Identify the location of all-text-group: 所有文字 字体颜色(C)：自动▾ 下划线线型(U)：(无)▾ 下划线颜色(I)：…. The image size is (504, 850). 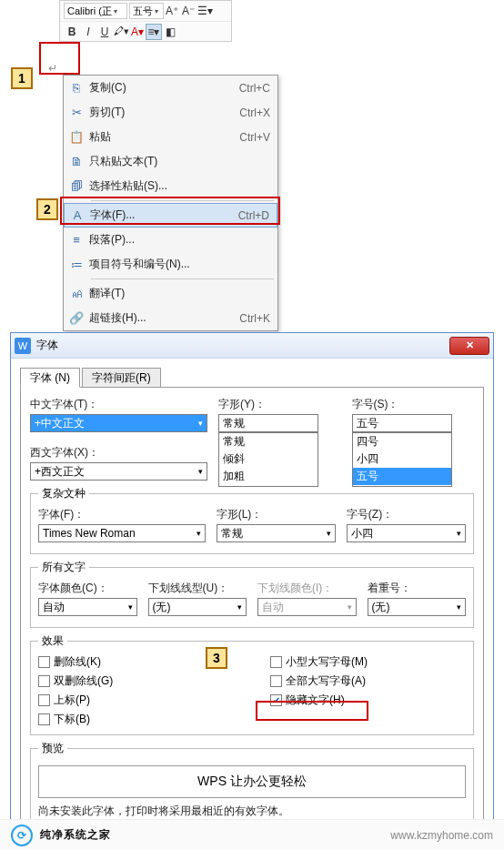
(252, 593).